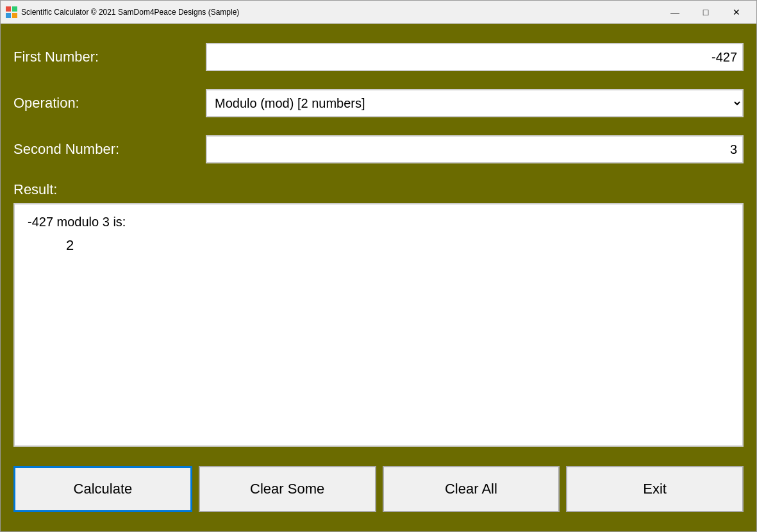  What do you see at coordinates (472, 489) in the screenshot?
I see `clear-all-button: Clear All` at bounding box center [472, 489].